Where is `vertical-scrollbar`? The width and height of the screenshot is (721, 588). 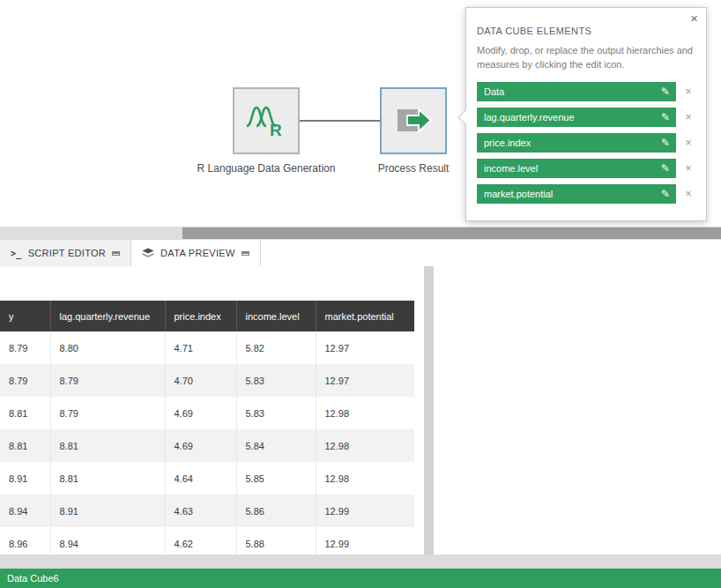
vertical-scrollbar is located at coordinates (428, 411).